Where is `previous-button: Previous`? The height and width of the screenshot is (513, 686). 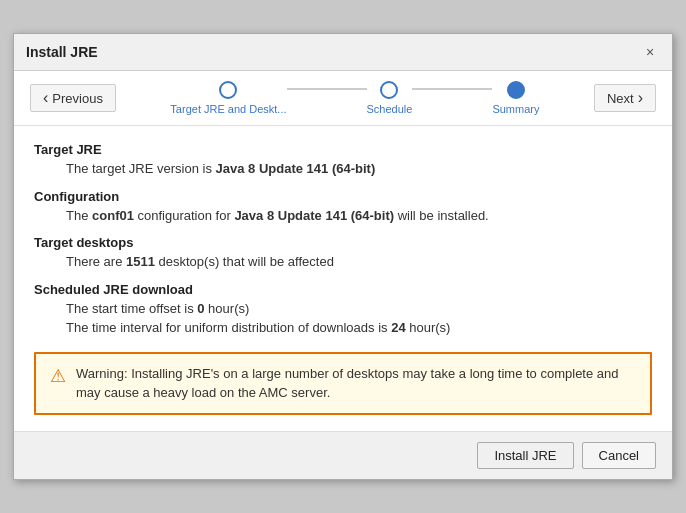
previous-button: Previous is located at coordinates (73, 98).